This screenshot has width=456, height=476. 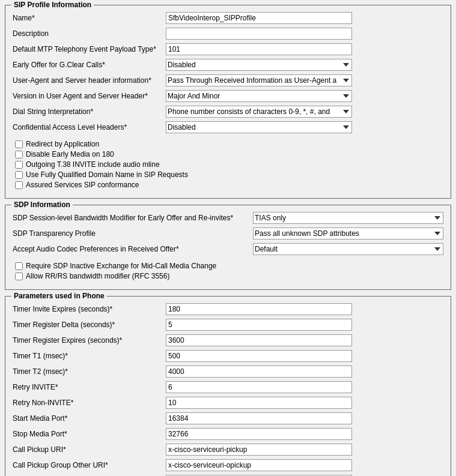 I want to click on sip-dial-string-label: Dial String Interpretation*, so click(x=89, y=112).